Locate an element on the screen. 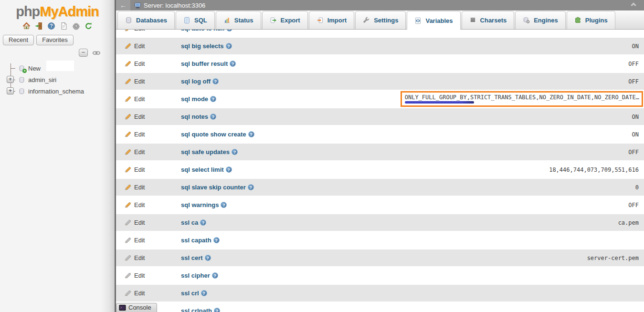 The height and width of the screenshot is (312, 644). variable-name-link: sql quote show create? is located at coordinates (218, 135).